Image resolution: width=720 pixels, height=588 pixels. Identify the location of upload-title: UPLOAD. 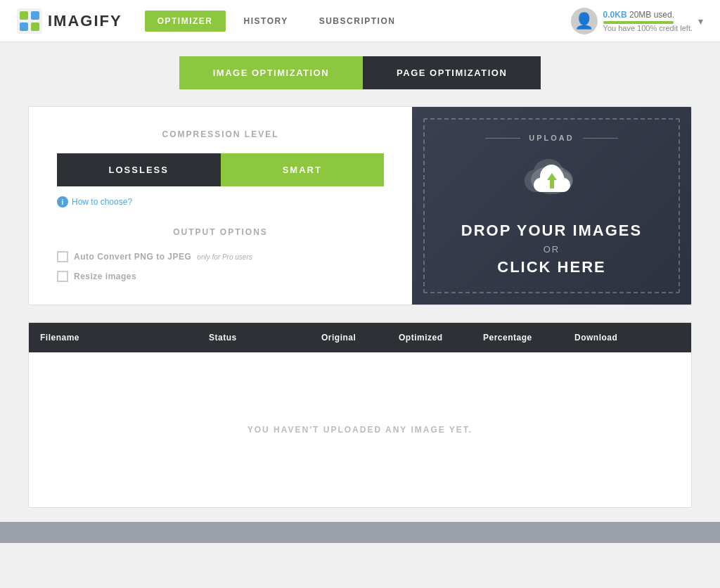
(551, 138).